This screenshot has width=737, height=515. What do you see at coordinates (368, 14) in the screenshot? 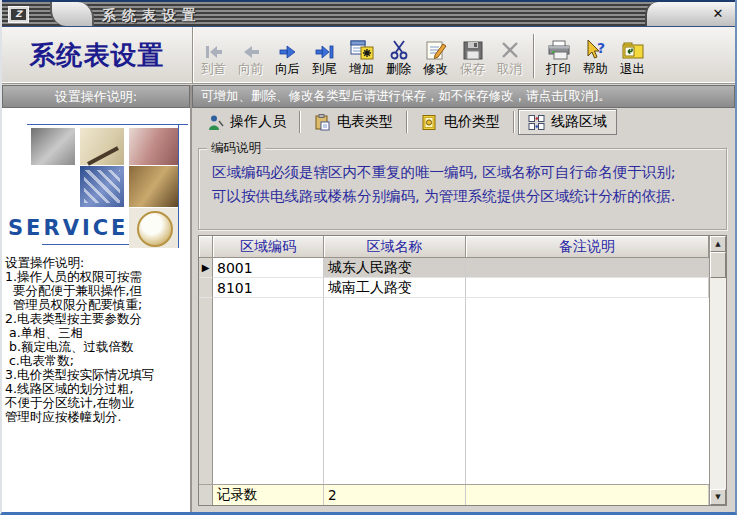
I see `title-bar: Z 系统表设置 ✕` at bounding box center [368, 14].